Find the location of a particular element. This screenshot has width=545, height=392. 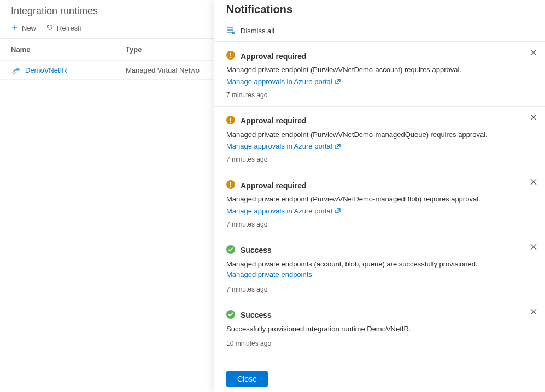

refresh-button: Refresh is located at coordinates (64, 28).